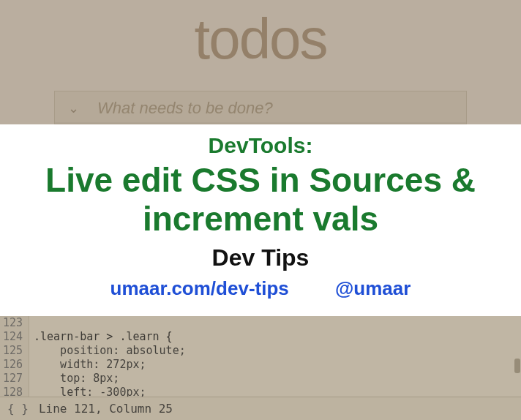 The width and height of the screenshot is (521, 420). Describe the element at coordinates (260, 351) in the screenshot. I see `code-line: 125 position: absolute;` at that location.